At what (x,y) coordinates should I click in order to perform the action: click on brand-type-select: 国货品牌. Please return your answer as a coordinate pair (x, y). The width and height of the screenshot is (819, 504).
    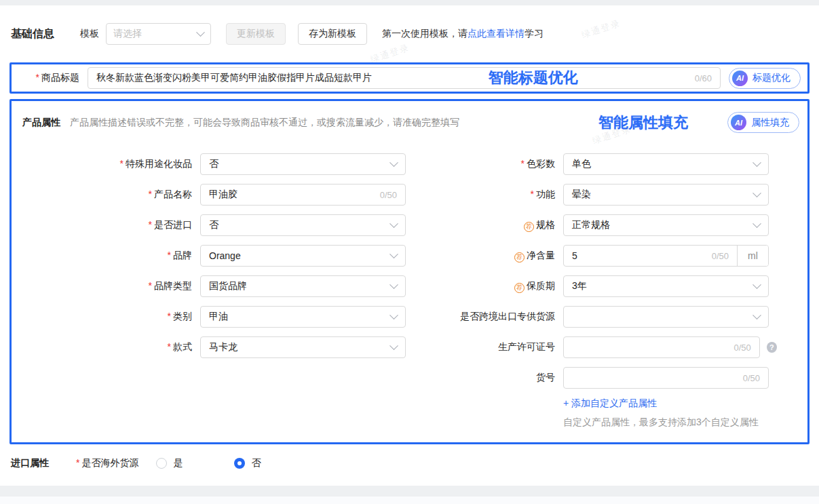
    Looking at the image, I should click on (303, 286).